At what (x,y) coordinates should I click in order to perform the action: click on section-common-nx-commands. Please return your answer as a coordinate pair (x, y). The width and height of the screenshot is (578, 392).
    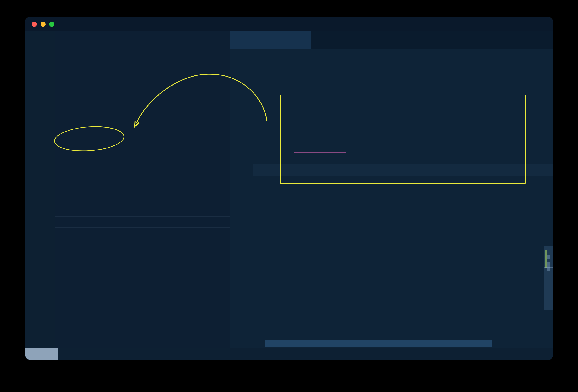
    Looking at the image, I should click on (143, 222).